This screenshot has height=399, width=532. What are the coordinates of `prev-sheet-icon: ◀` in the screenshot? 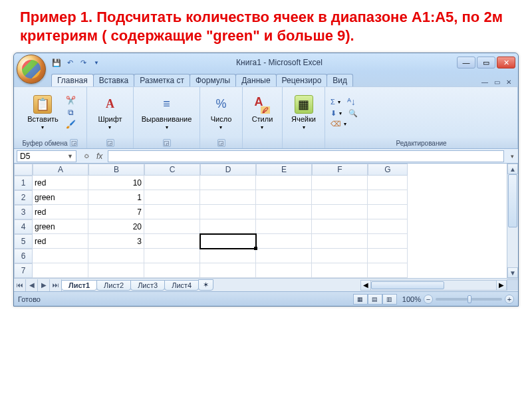 It's located at (32, 285).